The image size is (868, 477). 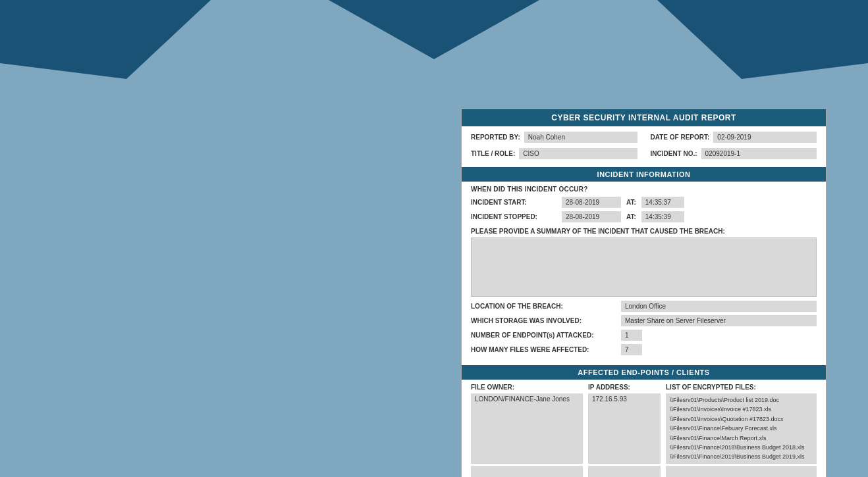 I want to click on location-label: LOCATION OF THE BREACH:, so click(x=543, y=307).